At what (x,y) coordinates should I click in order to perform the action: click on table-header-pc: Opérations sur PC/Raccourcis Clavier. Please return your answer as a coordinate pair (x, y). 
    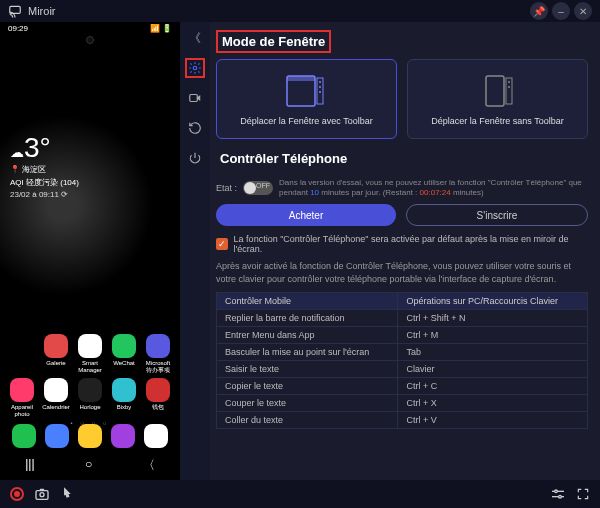
    Looking at the image, I should click on (493, 300).